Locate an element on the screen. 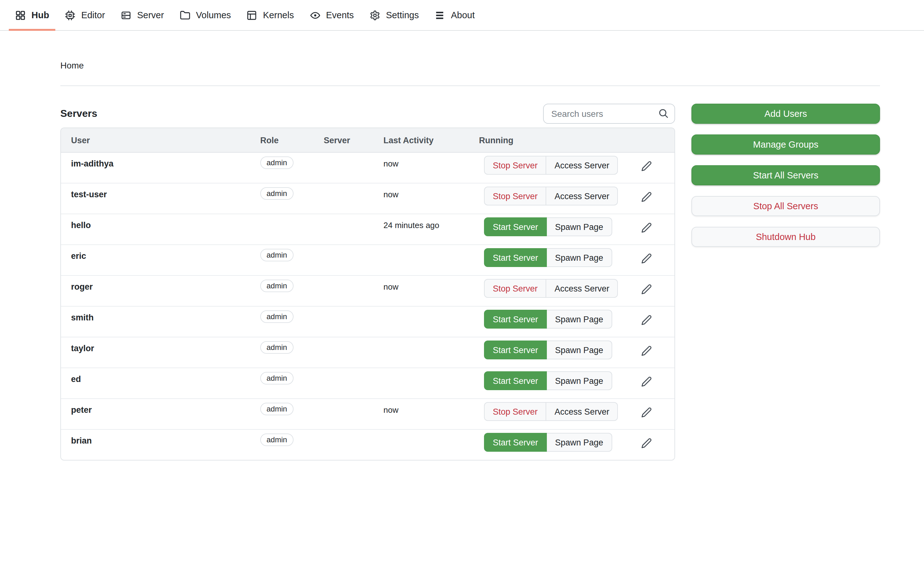 The width and height of the screenshot is (924, 578). nav-item-settings: Settings is located at coordinates (394, 15).